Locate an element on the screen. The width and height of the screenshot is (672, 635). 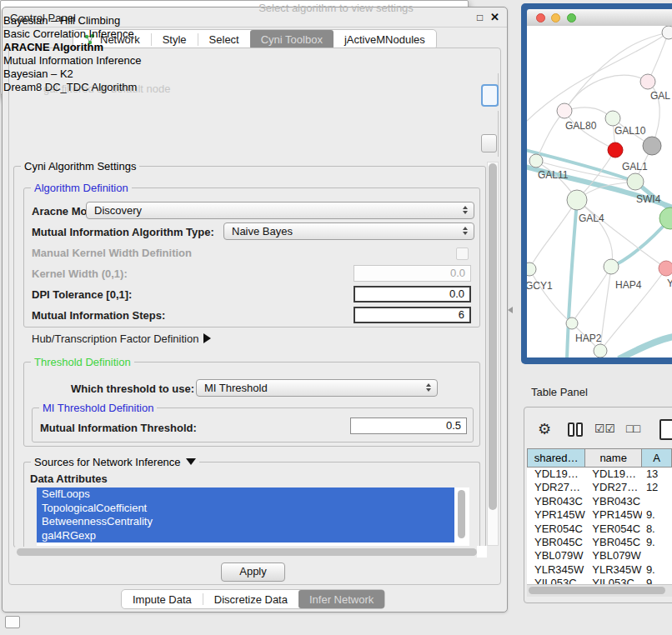
apply-button: Apply is located at coordinates (253, 572).